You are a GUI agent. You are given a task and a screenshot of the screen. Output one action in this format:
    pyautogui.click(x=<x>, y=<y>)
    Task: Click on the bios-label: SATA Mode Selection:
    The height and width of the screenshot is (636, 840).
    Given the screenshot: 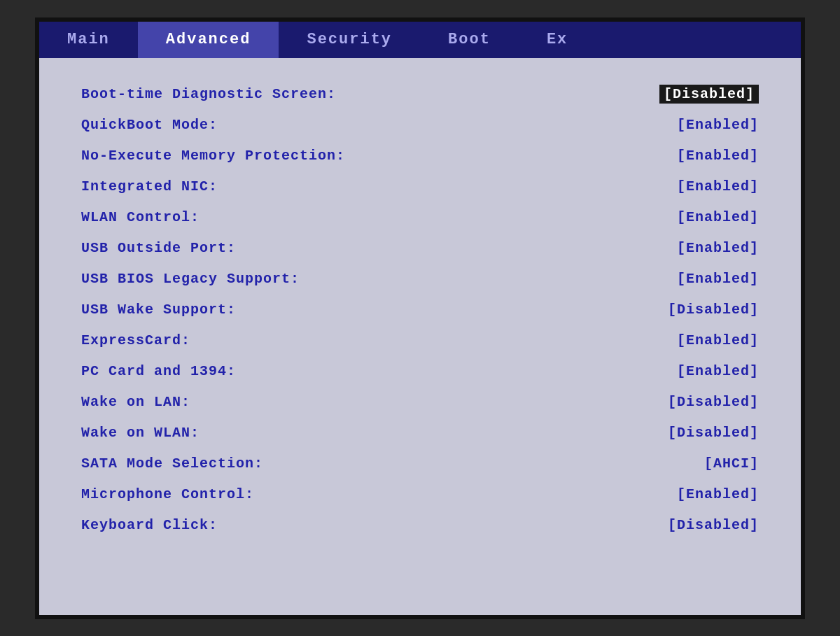 What is the action you would take?
    pyautogui.click(x=172, y=463)
    